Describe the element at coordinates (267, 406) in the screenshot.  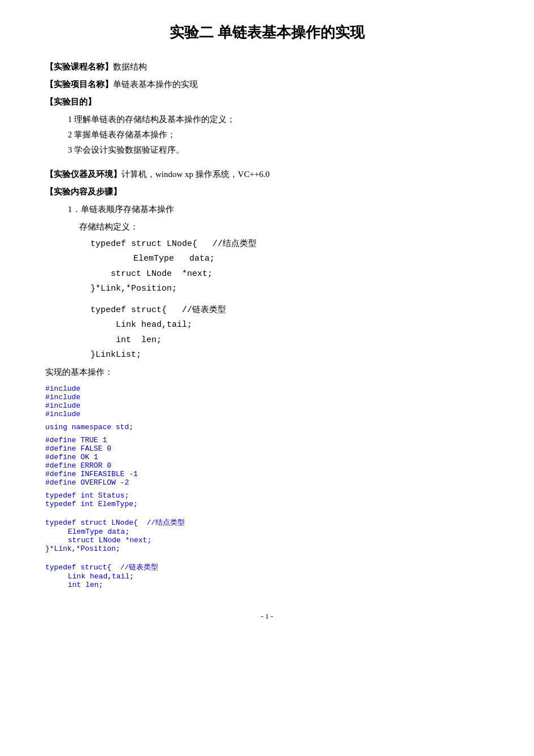
I see `include-3: #include` at that location.